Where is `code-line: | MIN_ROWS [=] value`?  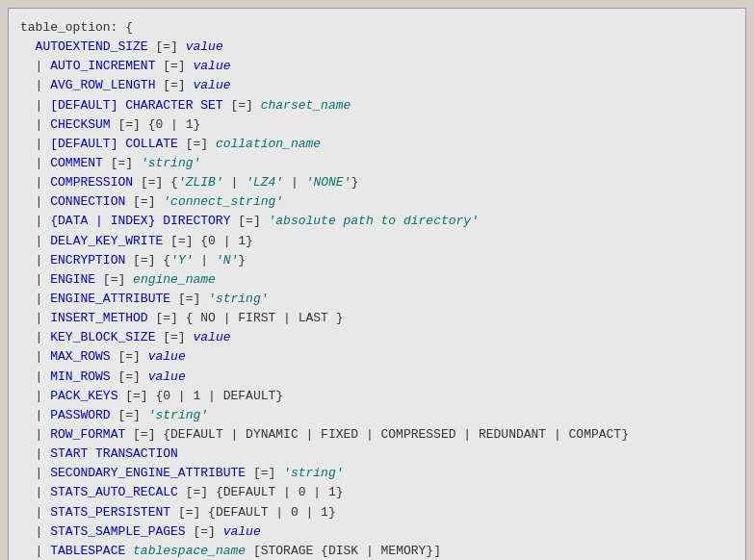 code-line: | MIN_ROWS [=] value is located at coordinates (377, 377).